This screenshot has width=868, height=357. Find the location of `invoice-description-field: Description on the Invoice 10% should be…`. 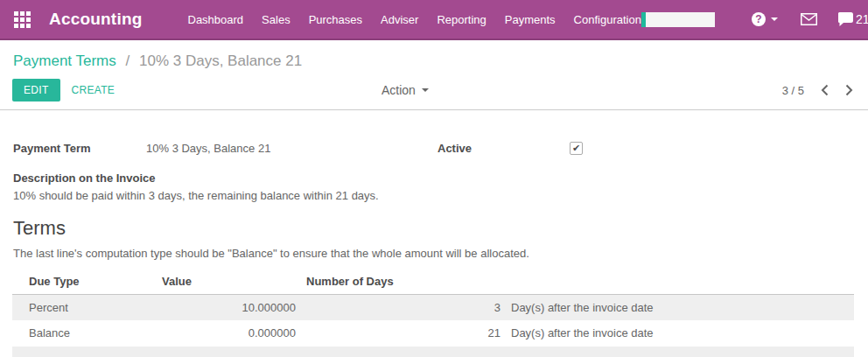

invoice-description-field: Description on the Invoice 10% should be… is located at coordinates (434, 187).